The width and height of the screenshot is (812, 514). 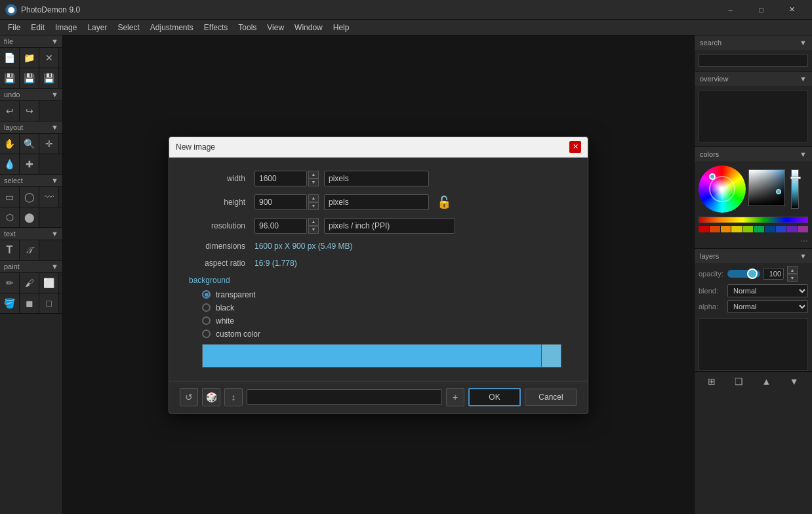 I want to click on text-section-header: text ▼, so click(x=31, y=234).